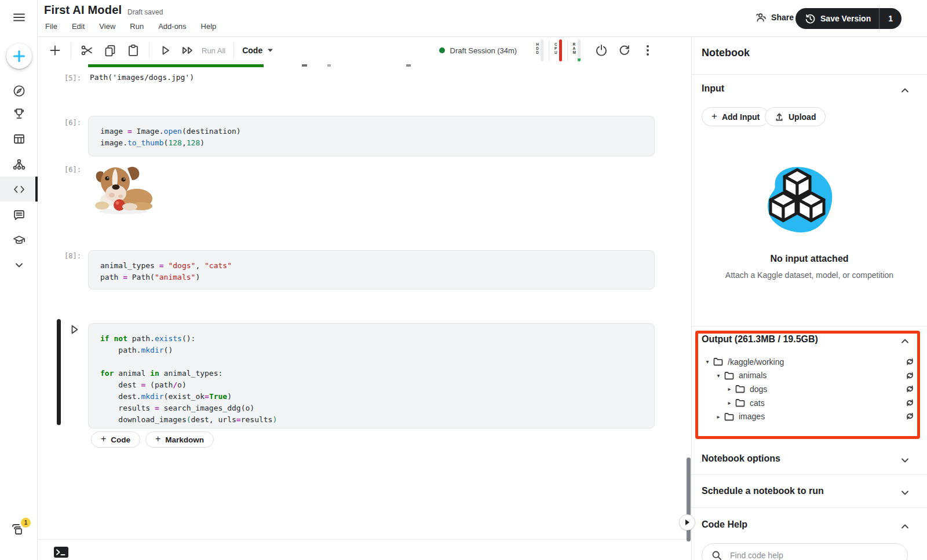 The width and height of the screenshot is (927, 560). What do you see at coordinates (577, 50) in the screenshot?
I see `monitor-ram: RAM` at bounding box center [577, 50].